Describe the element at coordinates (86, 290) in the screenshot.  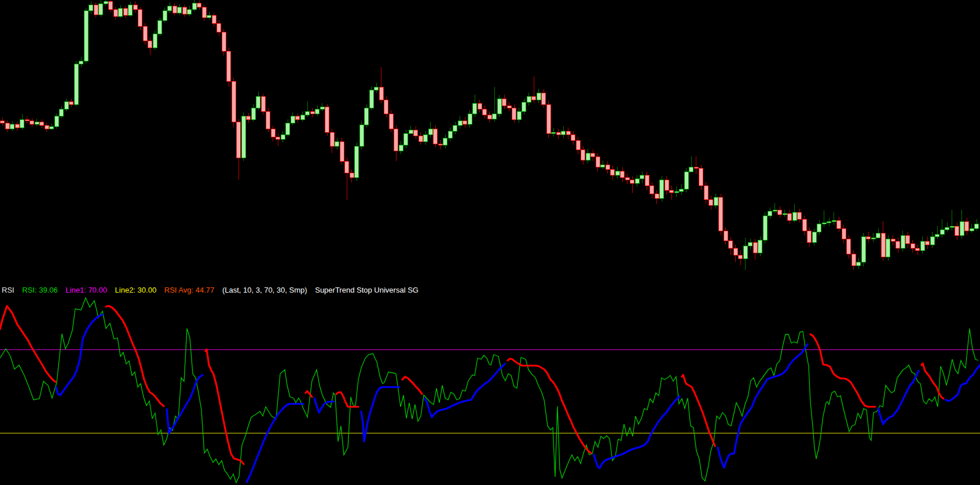
I see `indicator-value-line1: Line1: 70.00` at that location.